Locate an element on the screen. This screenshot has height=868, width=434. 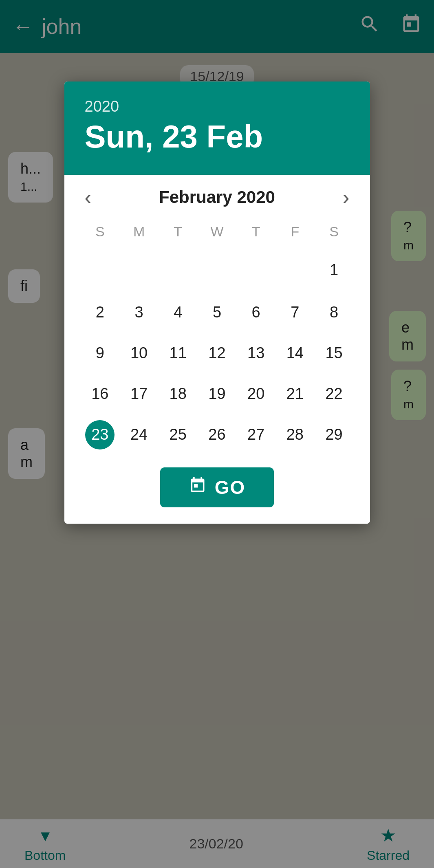
col-header-wed: W is located at coordinates (217, 234).